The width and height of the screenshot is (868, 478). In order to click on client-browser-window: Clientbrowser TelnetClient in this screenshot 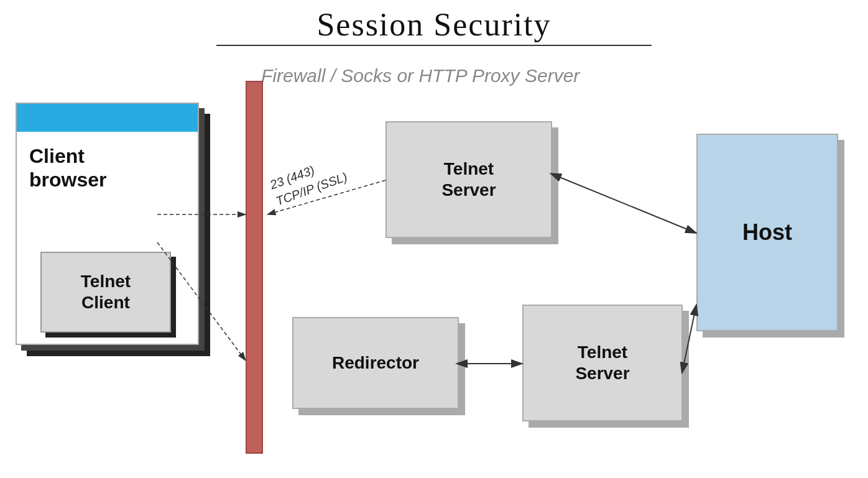, I will do `click(115, 236)`.